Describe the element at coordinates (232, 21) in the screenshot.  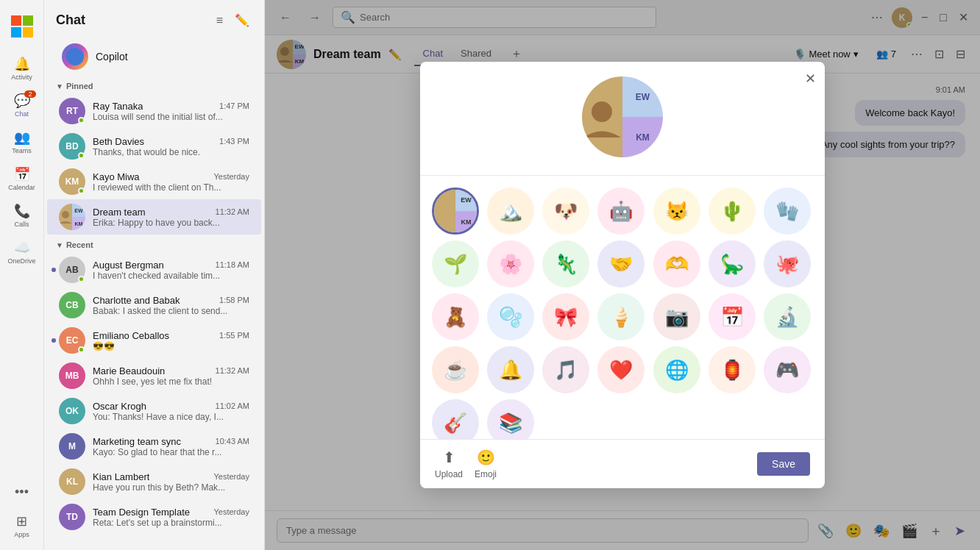
I see `sidebar-actions: ≡ ✏️` at that location.